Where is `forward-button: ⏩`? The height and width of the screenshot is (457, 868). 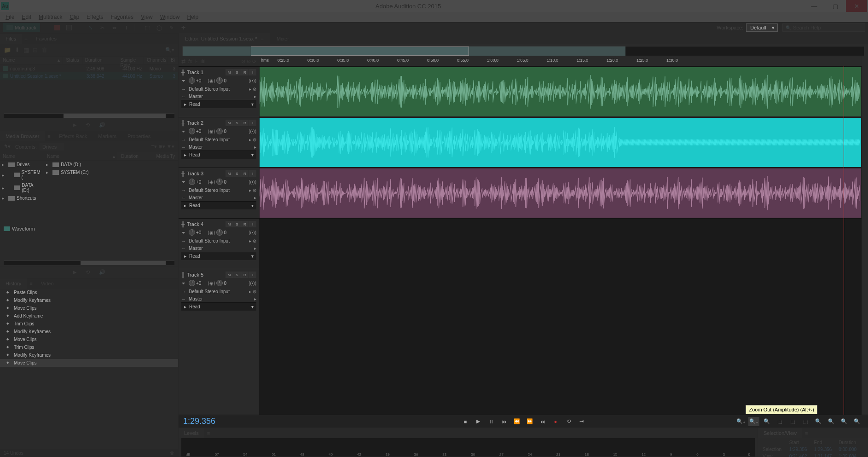
forward-button: ⏩ is located at coordinates (530, 422).